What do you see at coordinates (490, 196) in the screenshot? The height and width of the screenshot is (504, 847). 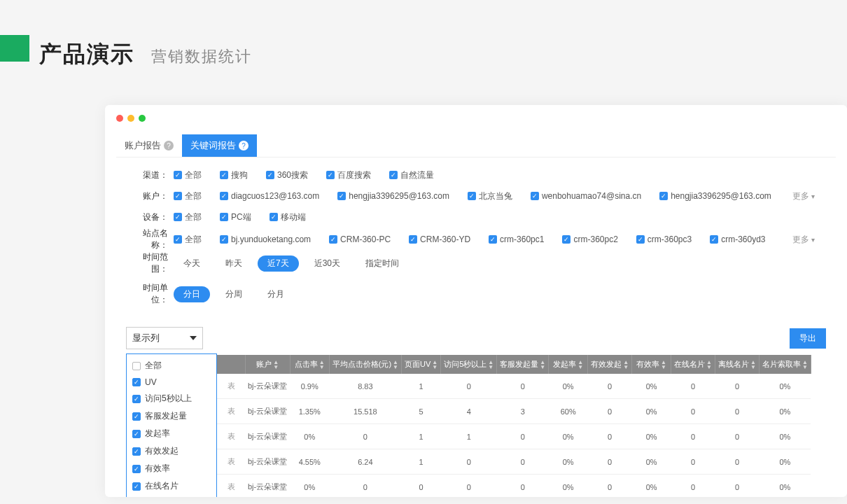 I see `filter-checkbox: ✓北京当兔` at bounding box center [490, 196].